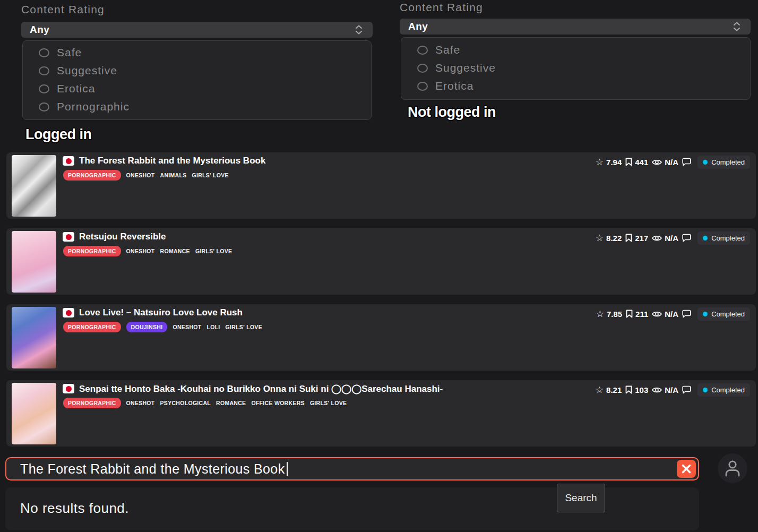 The image size is (758, 532). Describe the element at coordinates (614, 390) in the screenshot. I see `rating-value: 8.21` at that location.